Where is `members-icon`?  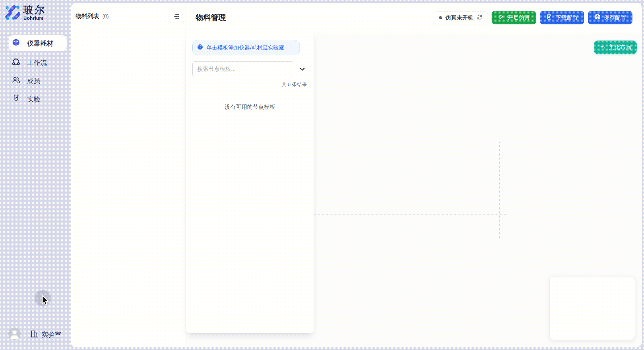
members-icon is located at coordinates (16, 81).